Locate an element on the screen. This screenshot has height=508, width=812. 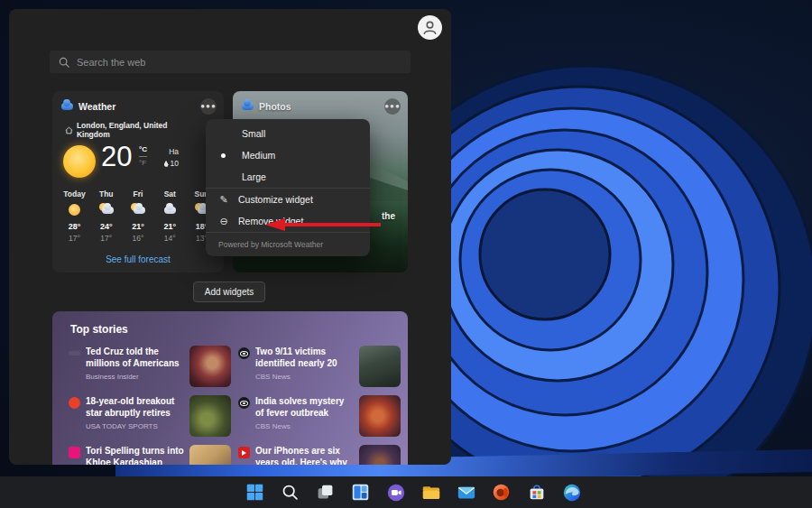
edge-button is located at coordinates (572, 493).